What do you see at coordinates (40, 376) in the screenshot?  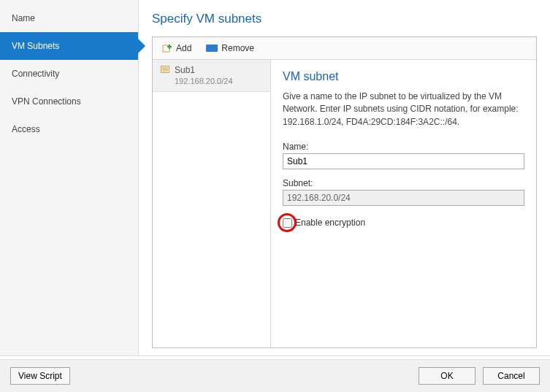 I see `view-script-button: View Script` at bounding box center [40, 376].